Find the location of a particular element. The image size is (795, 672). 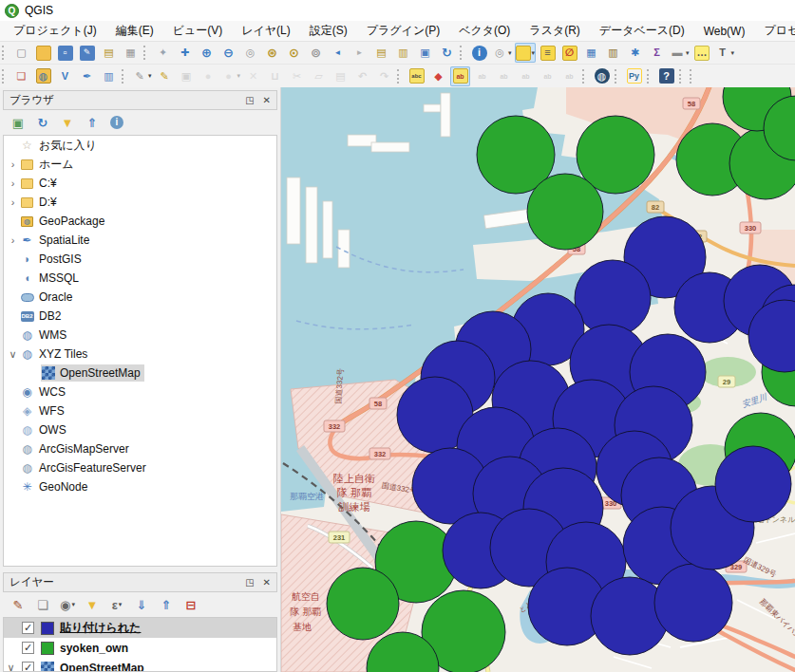

show-spatial-bookmarks-button: ▥ is located at coordinates (403, 53).